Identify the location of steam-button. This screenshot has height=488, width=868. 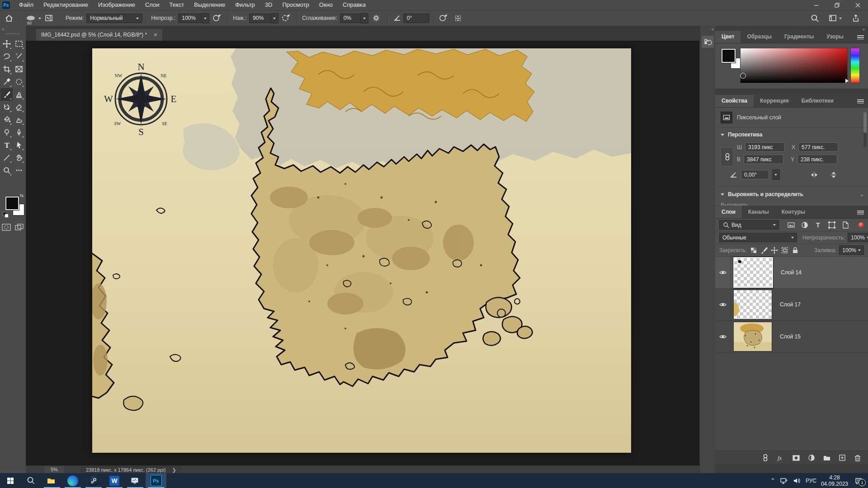
(94, 481).